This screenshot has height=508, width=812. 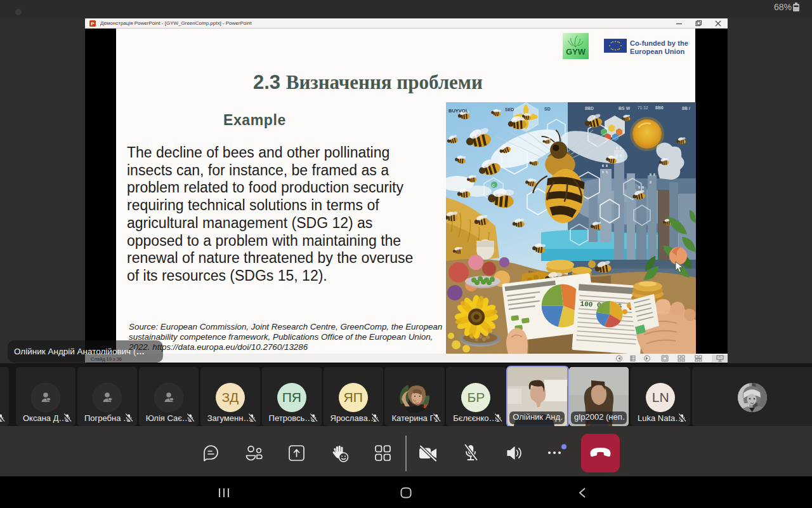 What do you see at coordinates (509, 109) in the screenshot?
I see `svg-text: SED` at bounding box center [509, 109].